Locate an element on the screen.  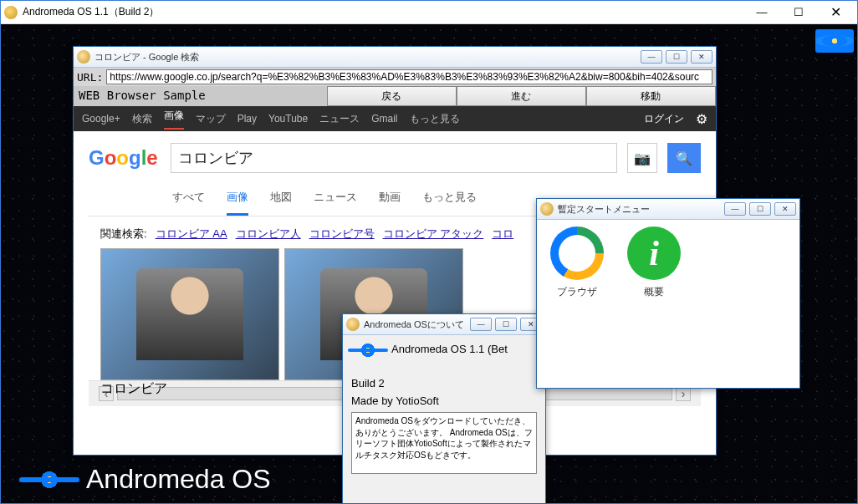
corner-badge-icon is located at coordinates (835, 41).